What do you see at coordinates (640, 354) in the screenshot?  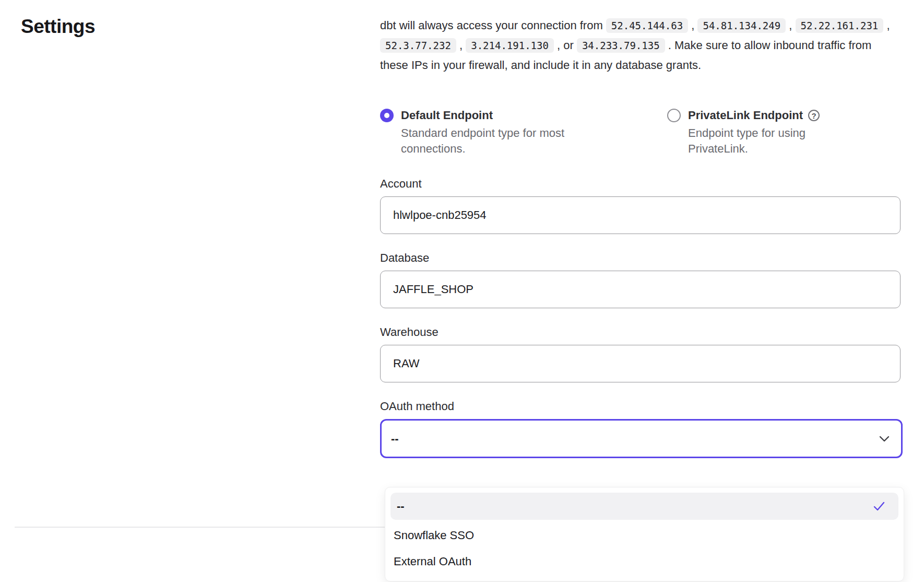 I see `warehouse-field-group: Warehouse` at bounding box center [640, 354].